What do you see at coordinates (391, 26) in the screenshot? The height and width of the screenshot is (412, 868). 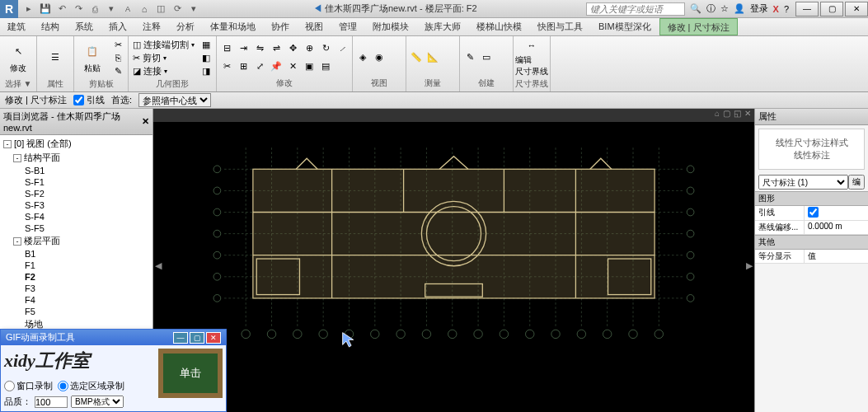 I see `menu-tab-10: 附加模块` at bounding box center [391, 26].